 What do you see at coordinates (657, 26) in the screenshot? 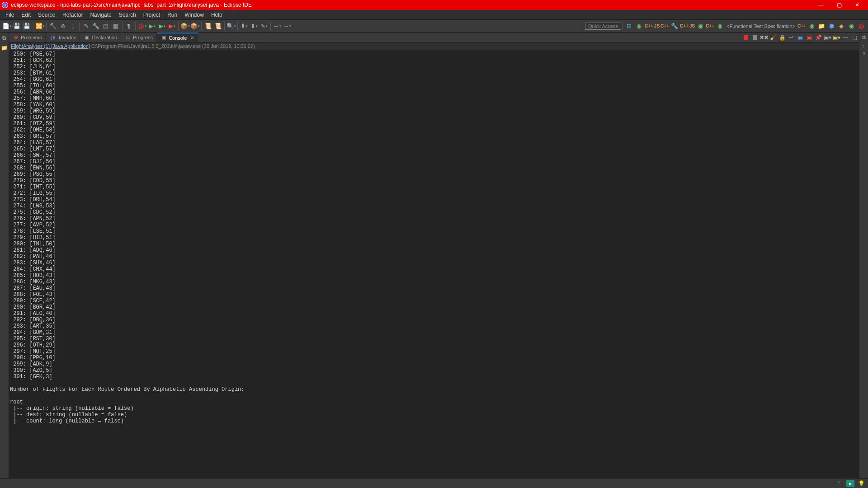
I see `perspective-js-button: JS` at bounding box center [657, 26].